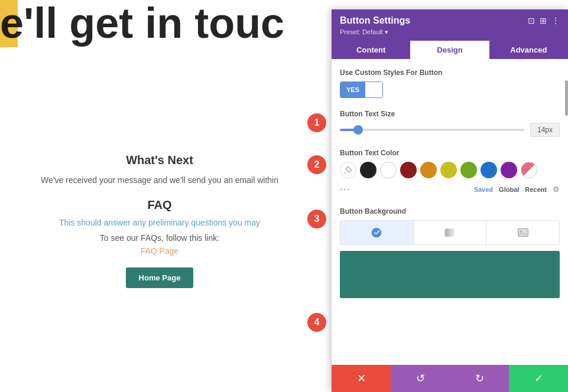 This screenshot has height=392, width=568. What do you see at coordinates (469, 170) in the screenshot?
I see `color-green` at bounding box center [469, 170].